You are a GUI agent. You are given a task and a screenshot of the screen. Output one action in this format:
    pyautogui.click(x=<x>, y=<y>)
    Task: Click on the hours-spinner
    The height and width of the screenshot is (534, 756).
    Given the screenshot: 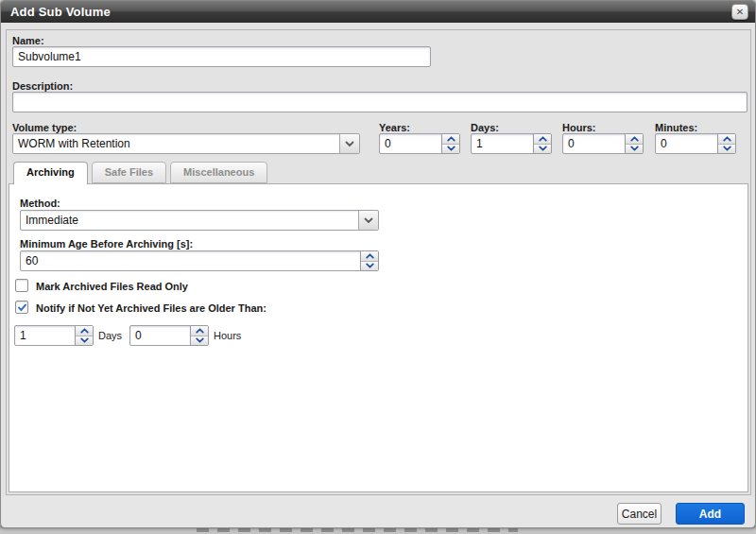 What is the action you would take?
    pyautogui.click(x=603, y=144)
    